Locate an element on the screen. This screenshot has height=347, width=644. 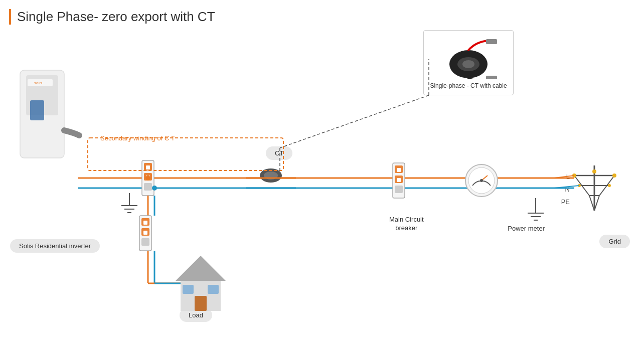
ct-image-label: Single-phase - CT with cable is located at coordinates (468, 86).